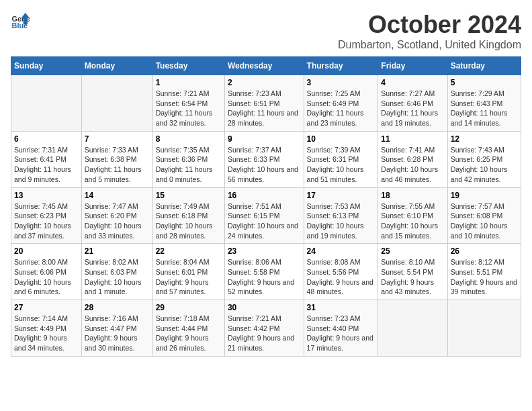 The image size is (532, 411). Describe the element at coordinates (410, 108) in the screenshot. I see `day-info: Sunrise: 7:27 AMSunset: 6:46 PMDaylight:…` at that location.